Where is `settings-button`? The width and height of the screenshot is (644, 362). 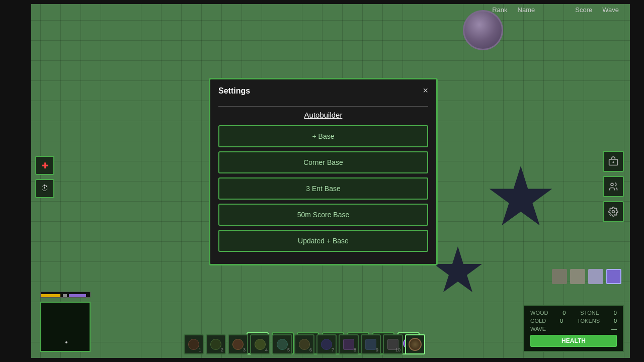 settings-button is located at coordinates (613, 212).